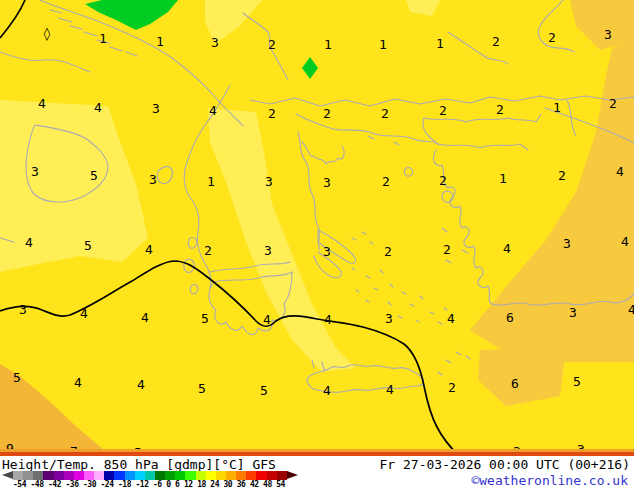 This screenshot has height=490, width=634. What do you see at coordinates (124, 484) in the screenshot?
I see `scale-tick-label: -18` at bounding box center [124, 484].